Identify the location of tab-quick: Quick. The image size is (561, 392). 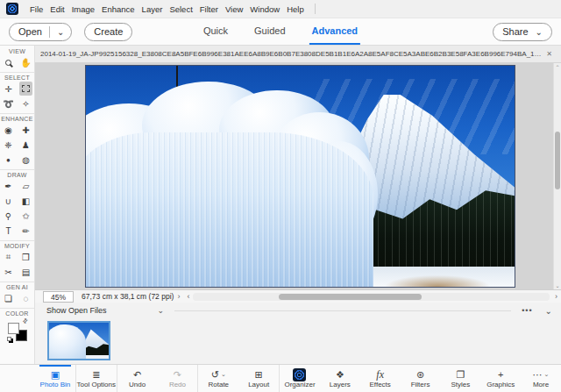
(216, 32).